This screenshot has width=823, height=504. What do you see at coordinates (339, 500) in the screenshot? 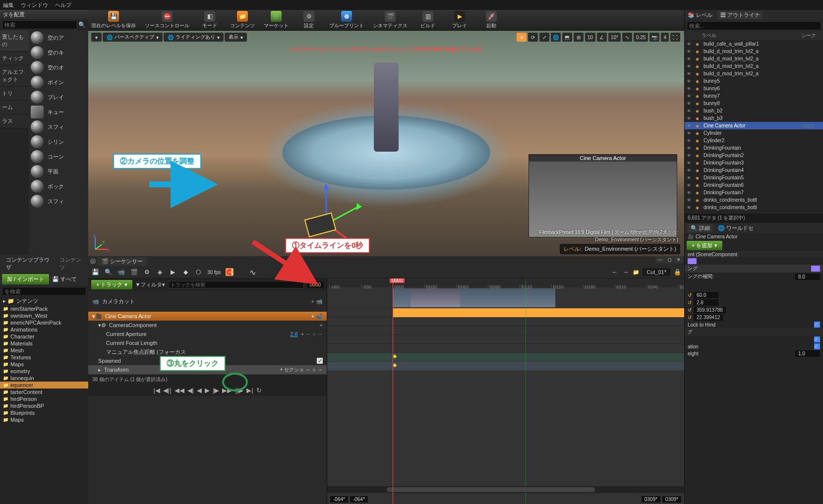
I see `in-frame: -064*` at bounding box center [339, 500].